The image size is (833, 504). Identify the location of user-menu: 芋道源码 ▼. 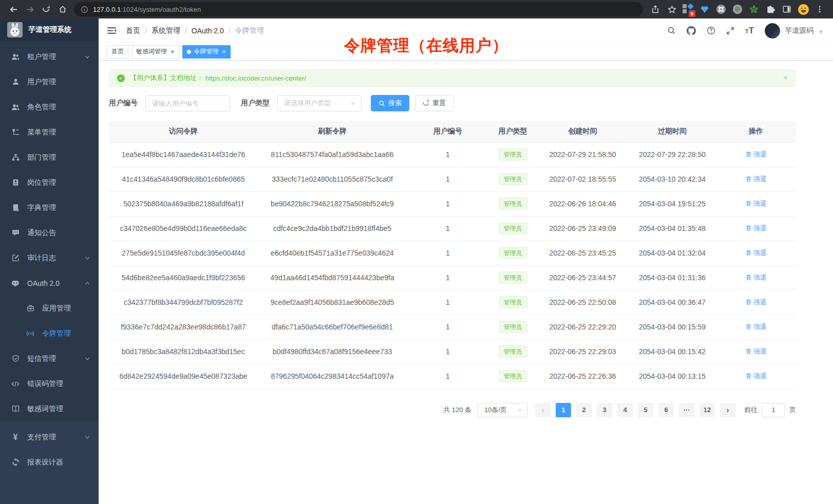
(794, 31).